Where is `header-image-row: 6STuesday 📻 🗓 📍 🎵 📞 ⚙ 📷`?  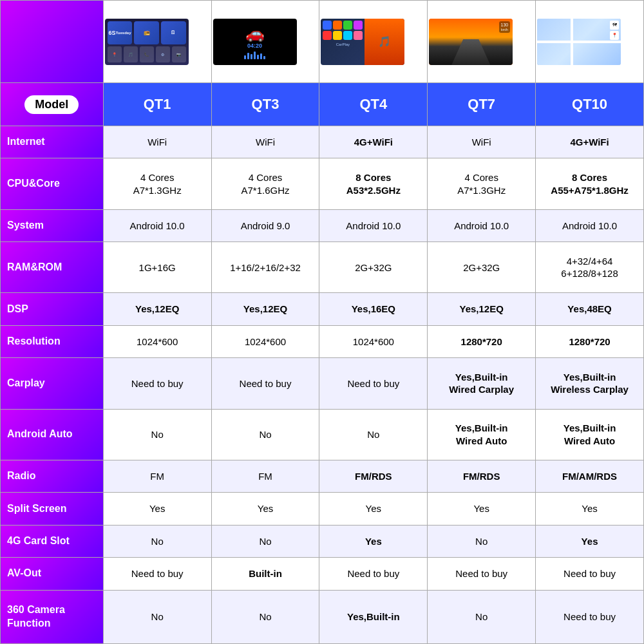
header-image-row: 6STuesday 📻 🗓 📍 🎵 📞 ⚙ 📷 is located at coordinates (322, 42).